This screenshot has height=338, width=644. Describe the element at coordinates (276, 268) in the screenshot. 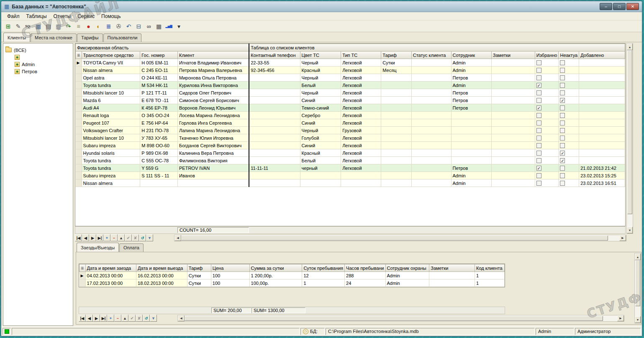

I see `column-header: Сумма за сутки` at that location.